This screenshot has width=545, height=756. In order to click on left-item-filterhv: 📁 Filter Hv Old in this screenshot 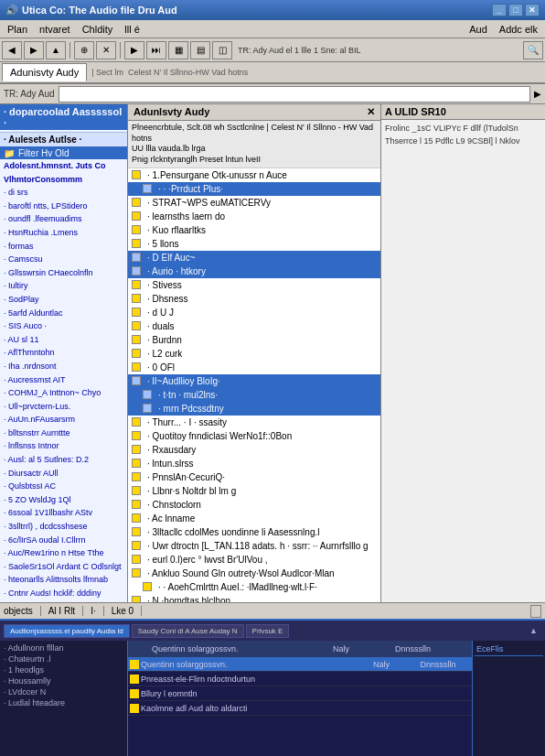, I will do `click(64, 153)`.